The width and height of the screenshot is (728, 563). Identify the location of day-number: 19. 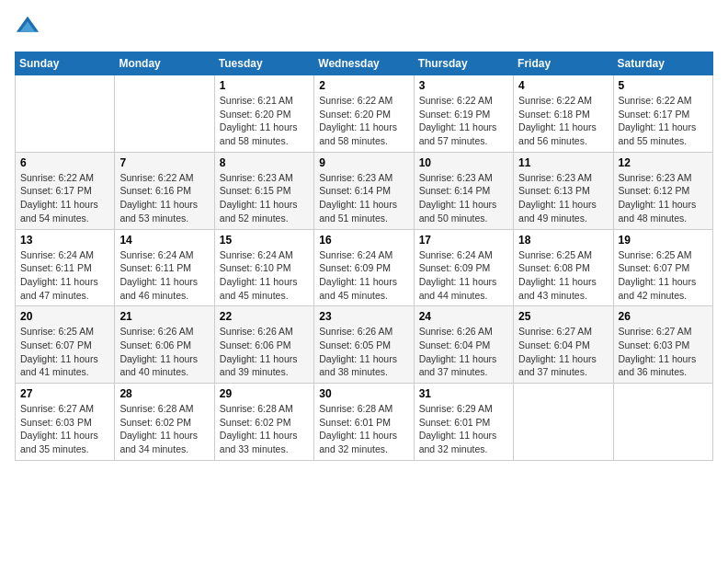
(664, 240).